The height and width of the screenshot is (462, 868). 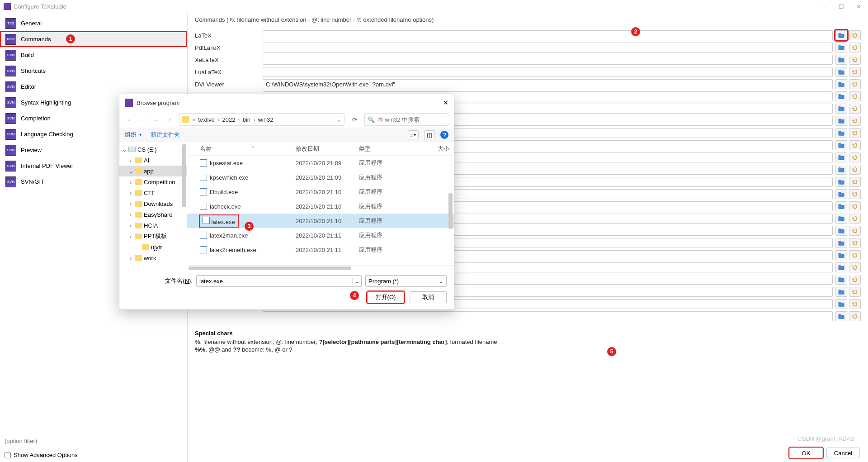 I want to click on refresh-icon: ⟳, so click(x=354, y=119).